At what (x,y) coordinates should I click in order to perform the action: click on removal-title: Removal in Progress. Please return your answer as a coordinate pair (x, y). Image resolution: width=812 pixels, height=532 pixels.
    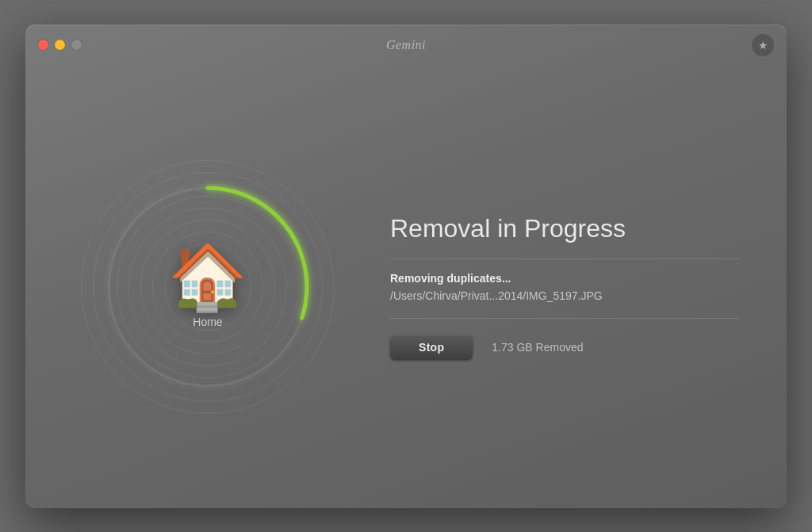
    Looking at the image, I should click on (565, 228).